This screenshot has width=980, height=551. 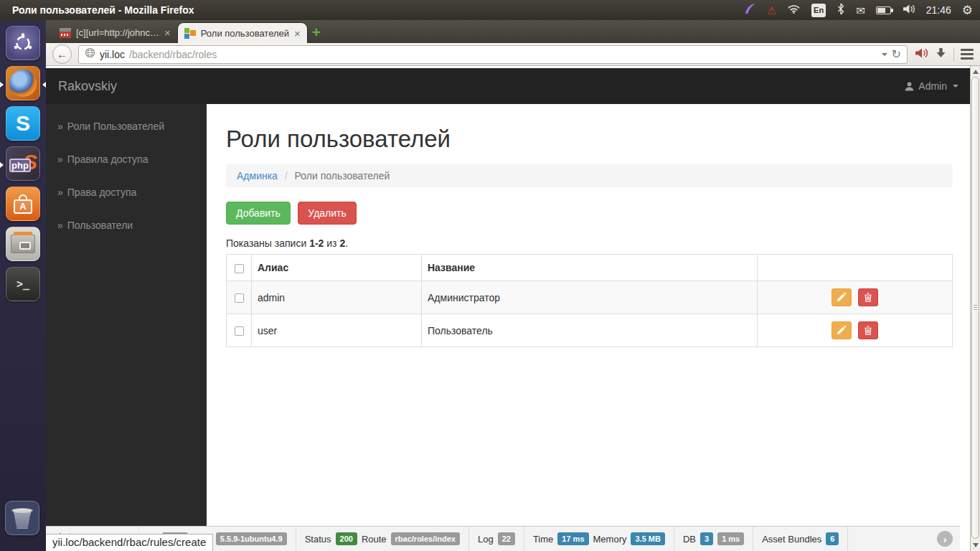 I want to click on url-dropdown-icon, so click(x=885, y=55).